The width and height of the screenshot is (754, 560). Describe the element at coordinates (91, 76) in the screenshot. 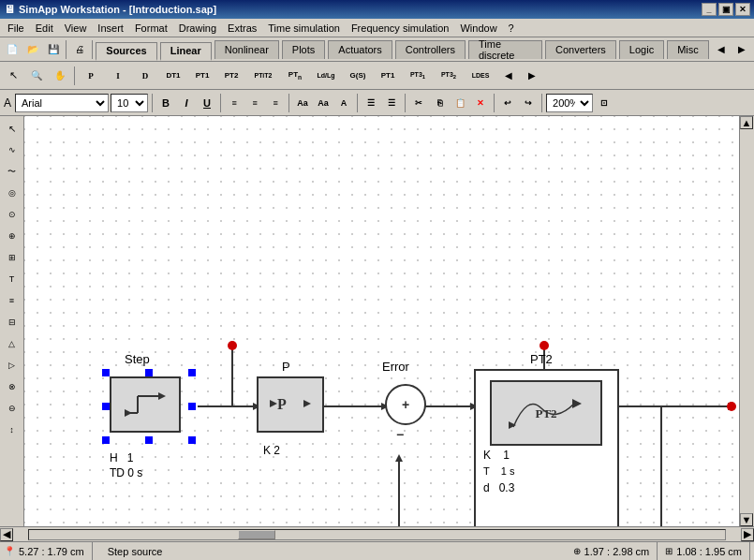

I see `block-P: P` at that location.